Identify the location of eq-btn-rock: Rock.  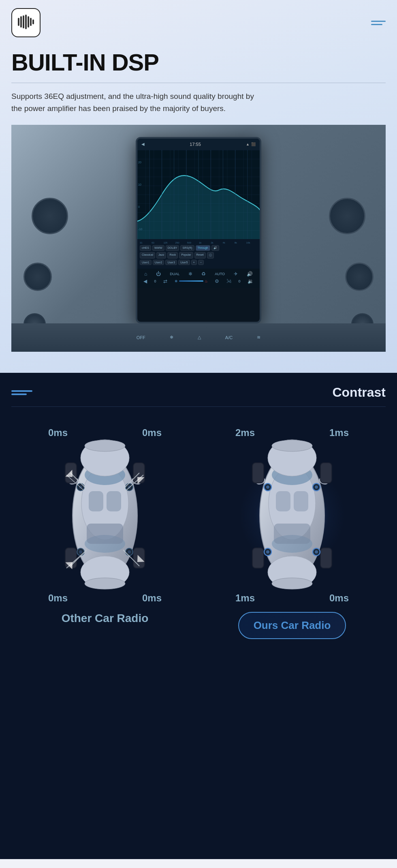
(173, 255).